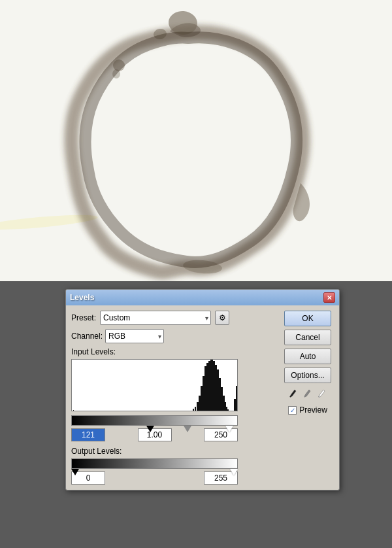  I want to click on ok-button: OK, so click(308, 318).